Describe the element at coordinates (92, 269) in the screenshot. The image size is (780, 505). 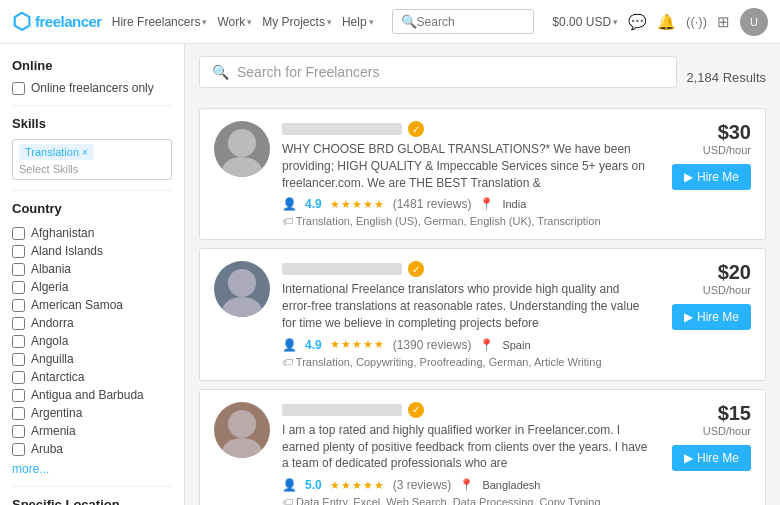
I see `country-list-item: Albania` at that location.